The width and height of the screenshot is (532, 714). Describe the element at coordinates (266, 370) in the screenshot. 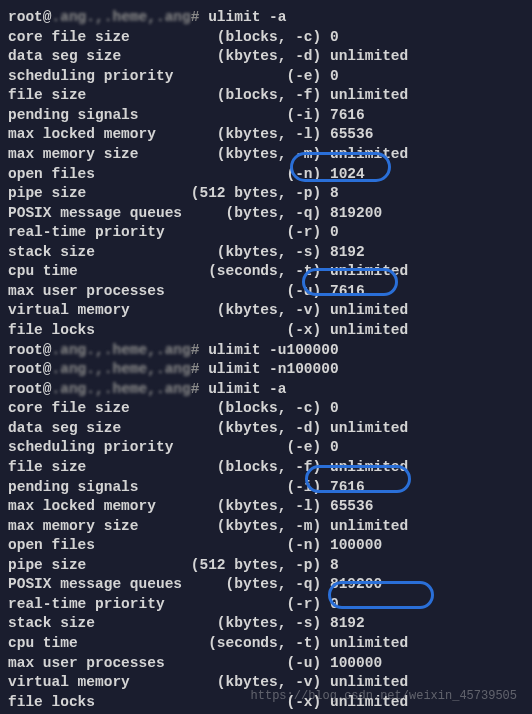

I see `prompt-line: root@.ang.,.heme,.ang# ulimit -n100000` at that location.